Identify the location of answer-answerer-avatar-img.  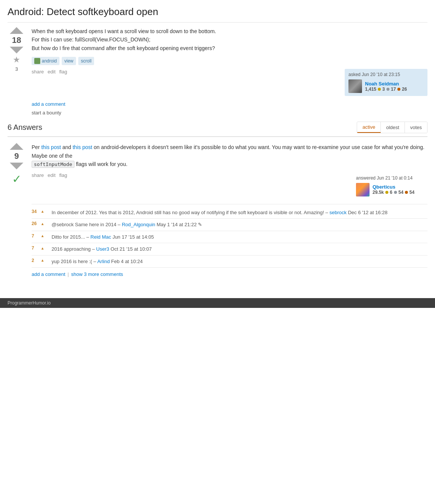
(363, 190).